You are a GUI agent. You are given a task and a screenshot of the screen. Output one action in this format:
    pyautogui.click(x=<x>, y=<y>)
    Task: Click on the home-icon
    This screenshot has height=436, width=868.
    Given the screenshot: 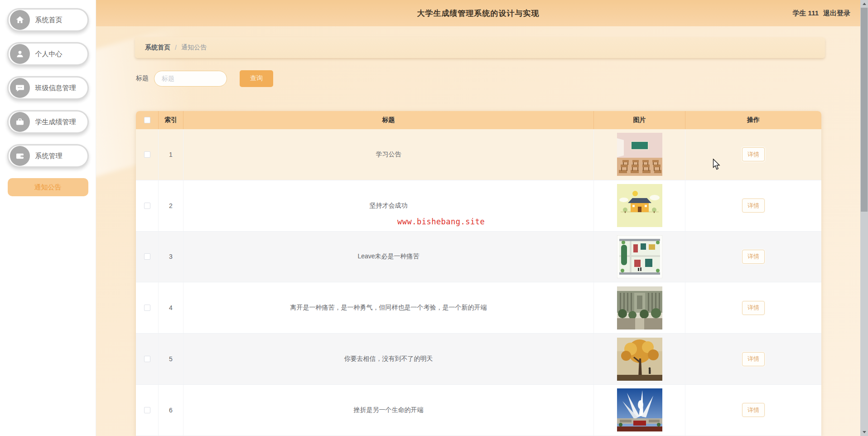 What is the action you would take?
    pyautogui.click(x=20, y=20)
    